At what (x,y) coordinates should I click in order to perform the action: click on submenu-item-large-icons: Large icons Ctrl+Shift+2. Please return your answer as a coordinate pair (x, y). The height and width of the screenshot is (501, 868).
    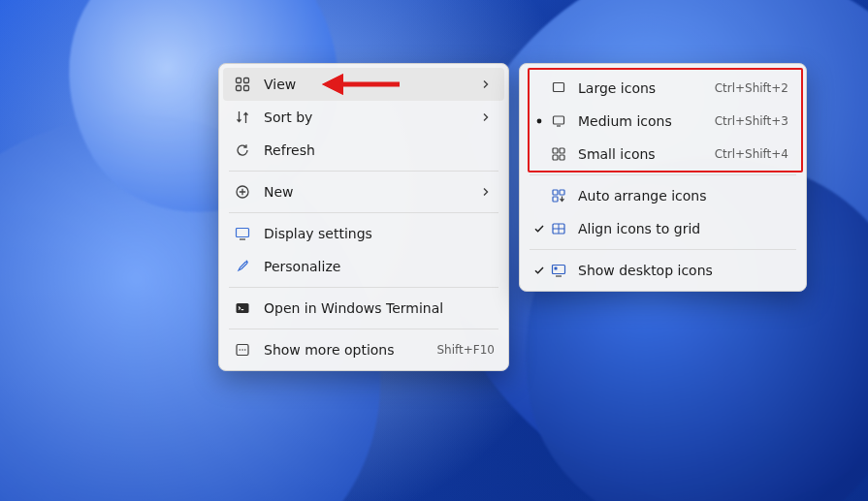
    Looking at the image, I should click on (663, 88).